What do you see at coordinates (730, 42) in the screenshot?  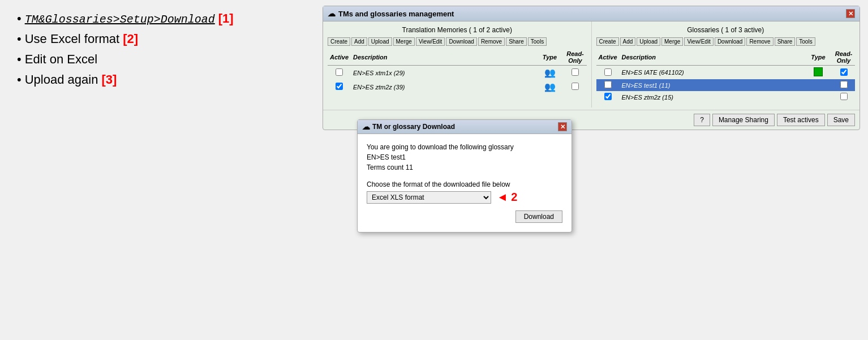 I see `gl-btn-download: Download` at bounding box center [730, 42].